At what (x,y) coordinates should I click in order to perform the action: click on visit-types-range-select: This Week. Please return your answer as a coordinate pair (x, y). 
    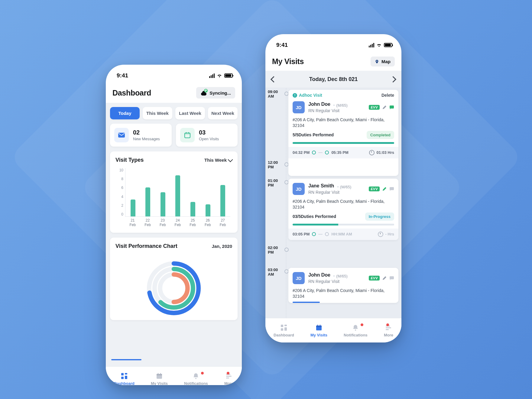
    Looking at the image, I should click on (218, 160).